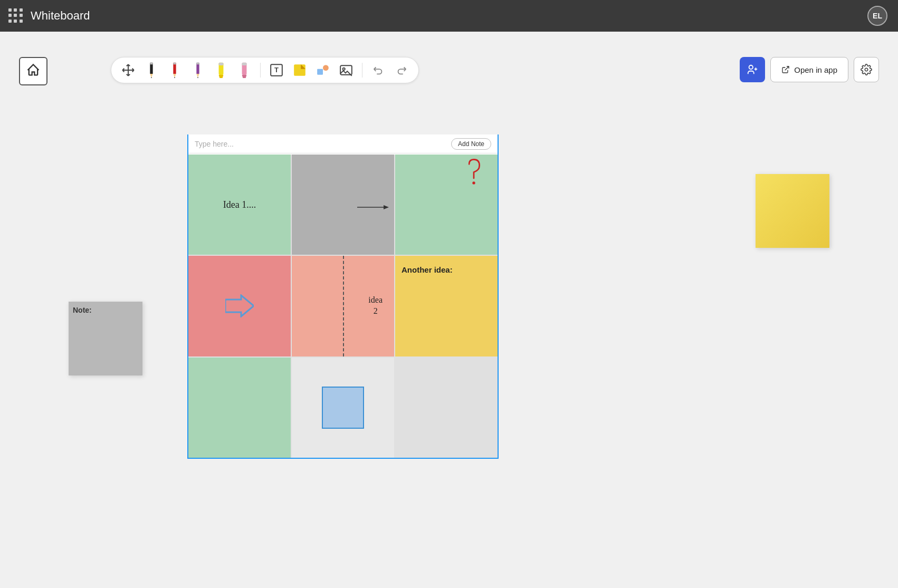 Image resolution: width=898 pixels, height=588 pixels. I want to click on home-button, so click(33, 71).